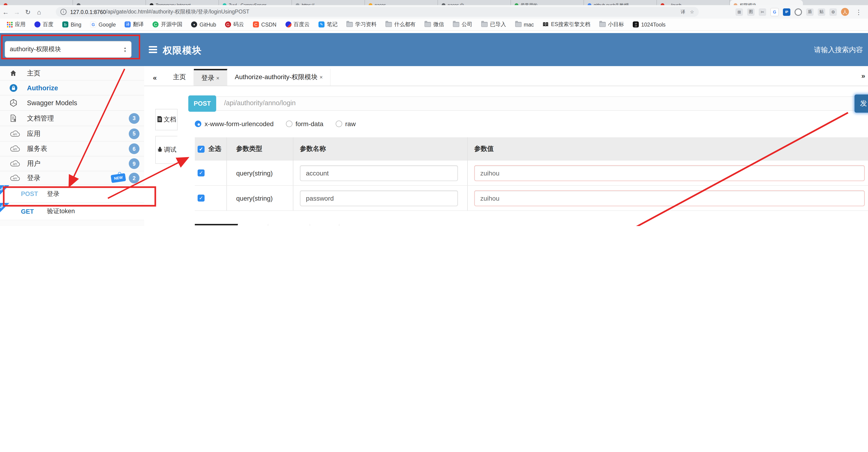 This screenshot has width=868, height=452. Describe the element at coordinates (17, 12) in the screenshot. I see `forward-icon: →` at that location.